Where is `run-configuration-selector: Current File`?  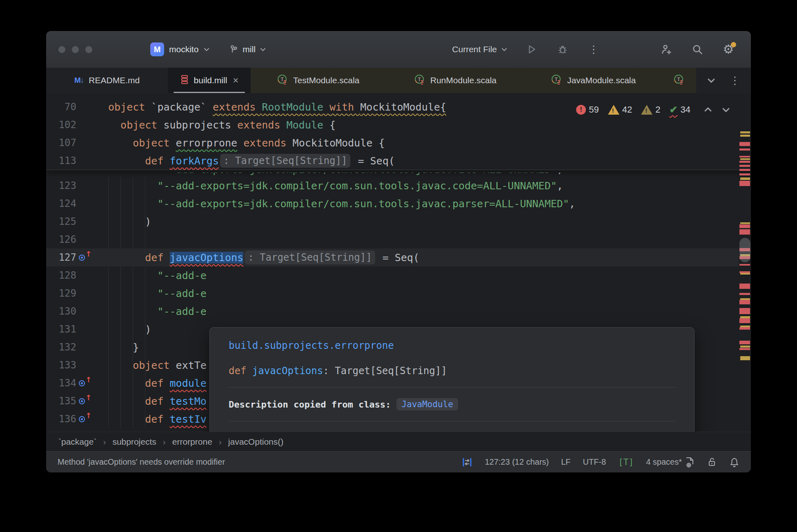 run-configuration-selector: Current File is located at coordinates (480, 49).